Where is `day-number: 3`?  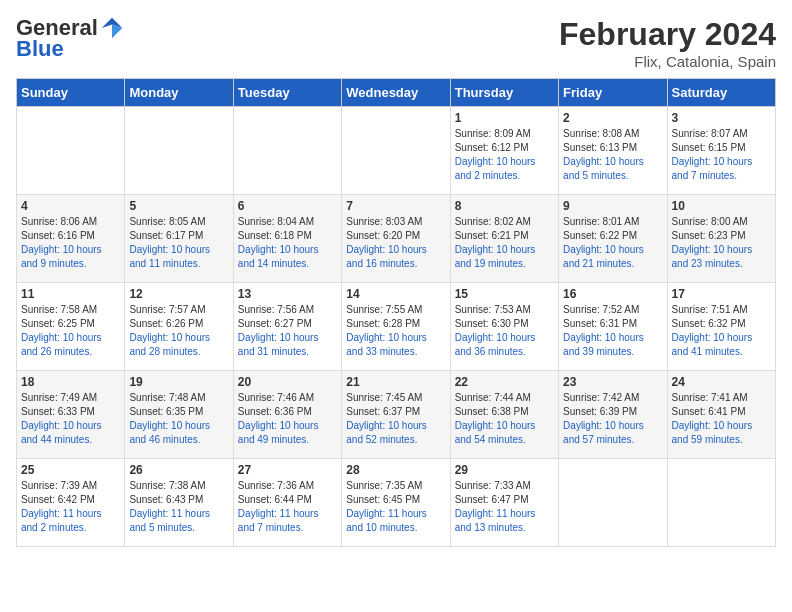 day-number: 3 is located at coordinates (722, 118).